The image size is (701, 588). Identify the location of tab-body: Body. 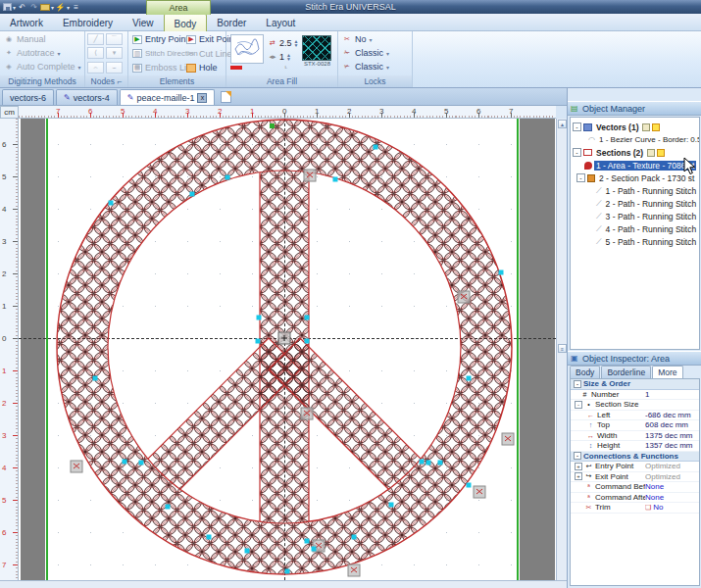
(186, 23).